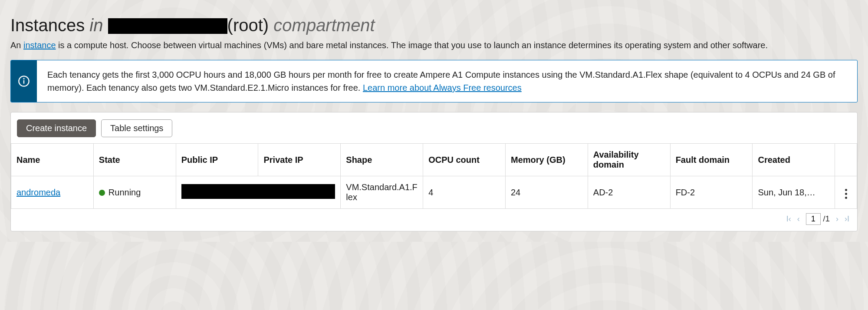 The height and width of the screenshot is (310, 868). Describe the element at coordinates (711, 193) in the screenshot. I see `instance-fd: FD-2` at that location.